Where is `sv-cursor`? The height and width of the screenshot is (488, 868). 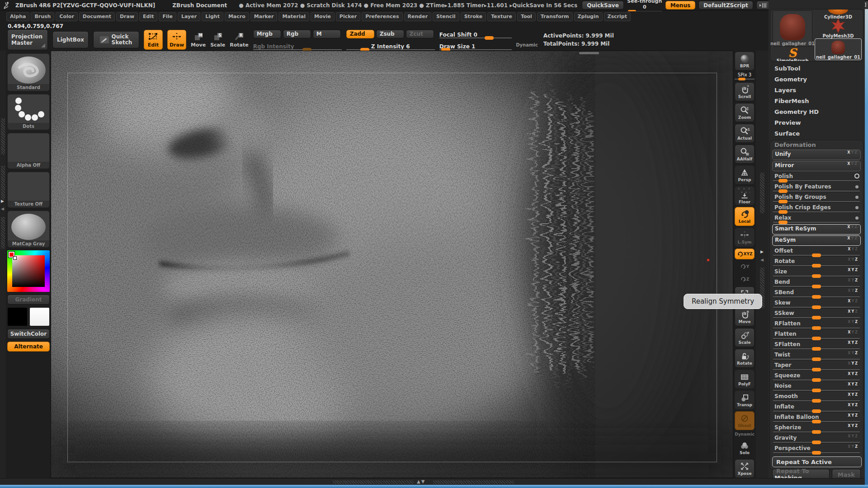 sv-cursor is located at coordinates (15, 258).